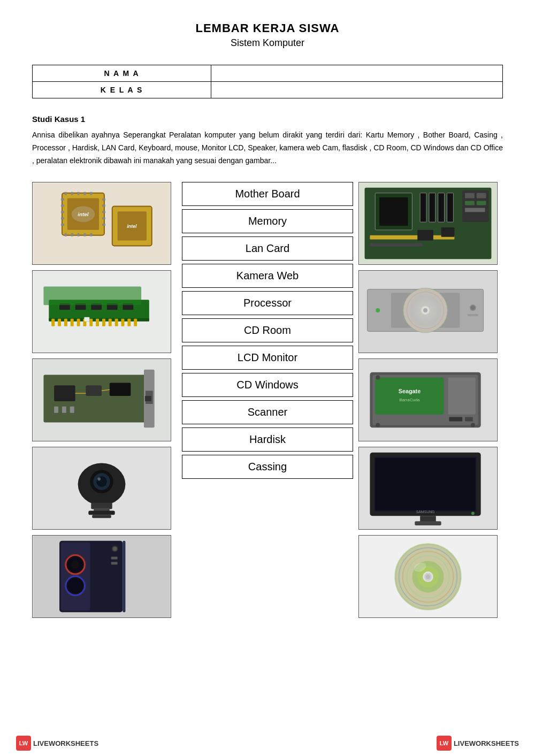  What do you see at coordinates (102, 488) in the screenshot?
I see `webcam-image` at bounding box center [102, 488].